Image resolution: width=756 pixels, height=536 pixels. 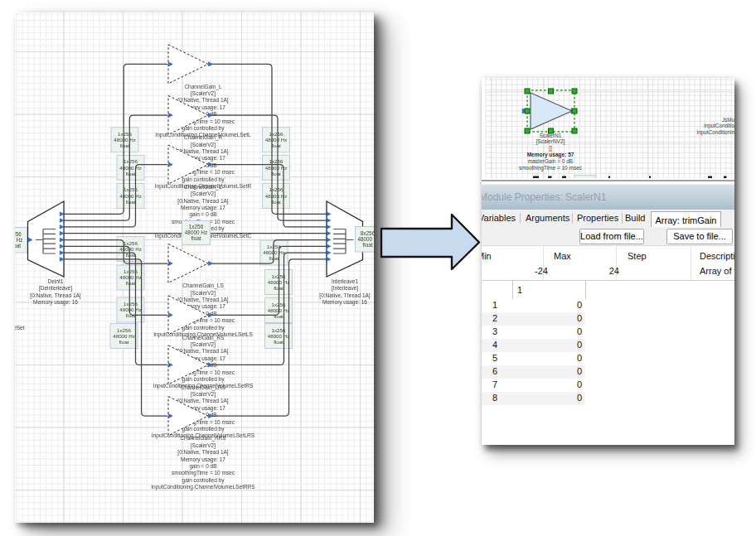 What do you see at coordinates (715, 133) in the screenshot?
I see `svg-text: InputConditionin` at bounding box center [715, 133].